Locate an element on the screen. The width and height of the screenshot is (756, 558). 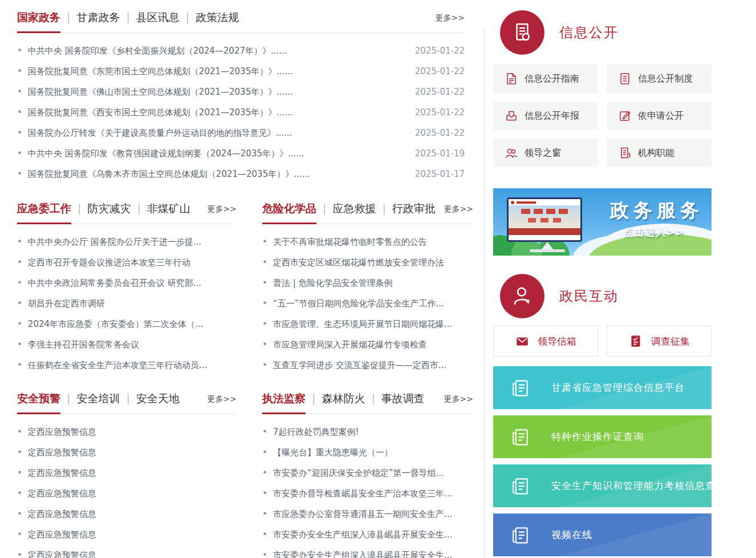
section-tab: 安全培训 is located at coordinates (90, 398).